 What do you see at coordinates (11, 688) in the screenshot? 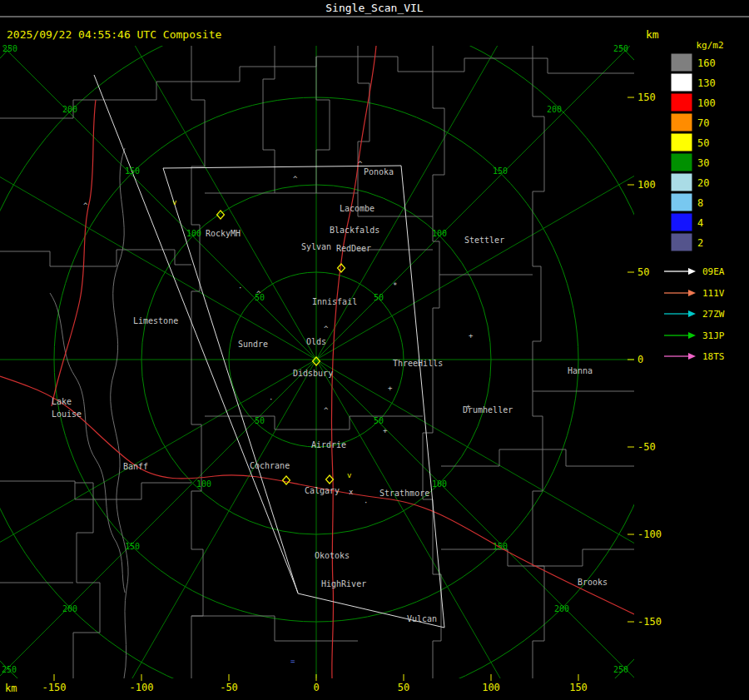
I see `bottom-axis-units-label: km` at bounding box center [11, 688].